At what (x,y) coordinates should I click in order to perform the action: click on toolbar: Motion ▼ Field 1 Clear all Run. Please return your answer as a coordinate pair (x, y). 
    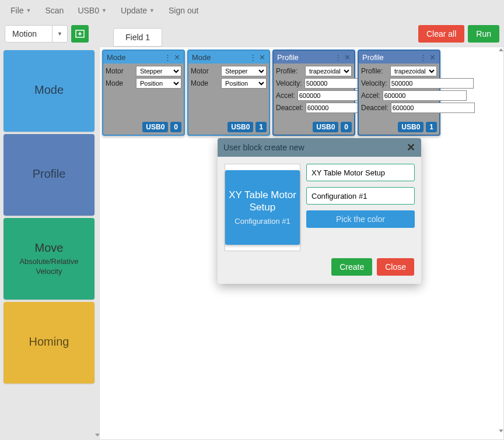
    Looking at the image, I should click on (252, 34).